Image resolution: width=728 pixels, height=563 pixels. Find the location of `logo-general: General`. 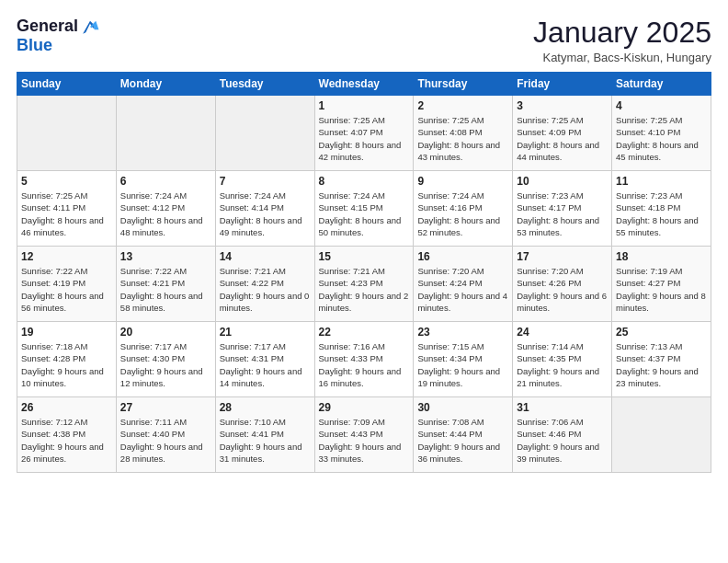

logo-general: General is located at coordinates (48, 27).